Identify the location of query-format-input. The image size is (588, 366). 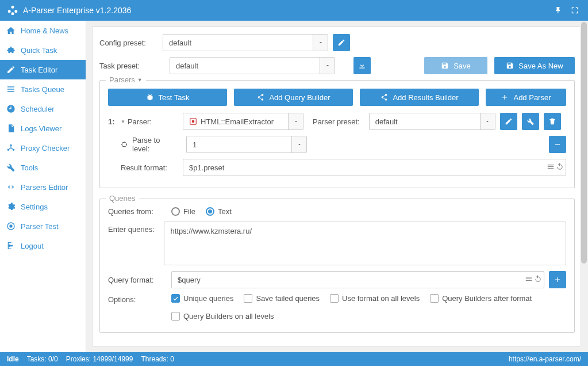
(358, 280).